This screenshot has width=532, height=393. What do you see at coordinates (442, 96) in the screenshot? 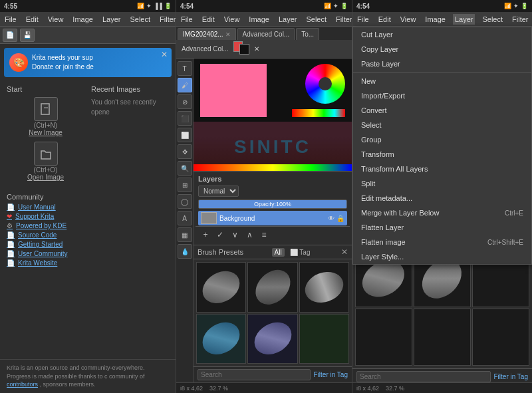
I see `menu-import-export: Import/Export` at bounding box center [442, 96].